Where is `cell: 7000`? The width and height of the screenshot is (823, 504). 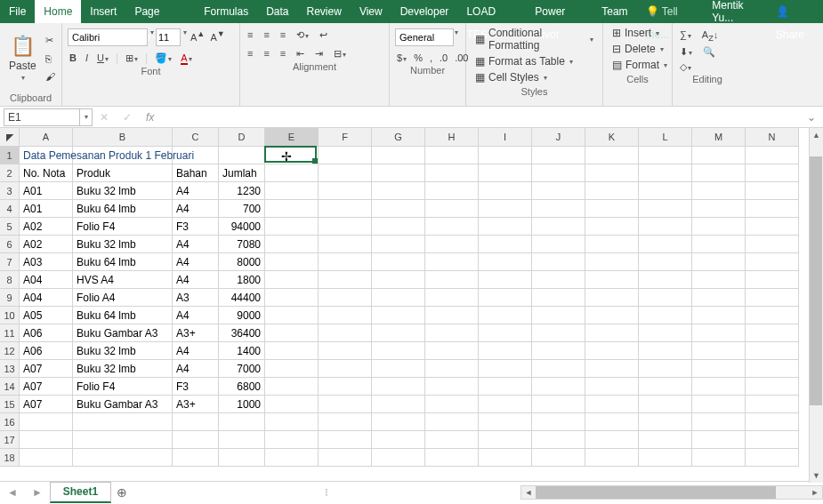 cell: 7000 is located at coordinates (242, 369).